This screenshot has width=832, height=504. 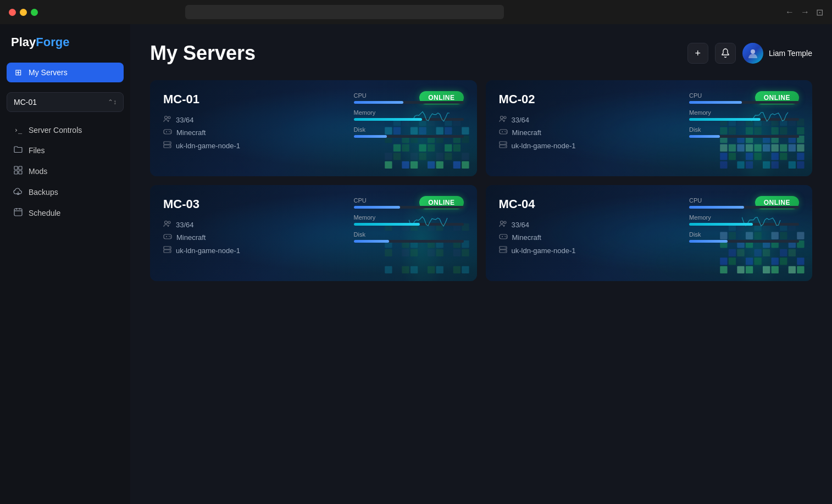 What do you see at coordinates (65, 171) in the screenshot?
I see `sidebar-item-mods: Mods` at bounding box center [65, 171].